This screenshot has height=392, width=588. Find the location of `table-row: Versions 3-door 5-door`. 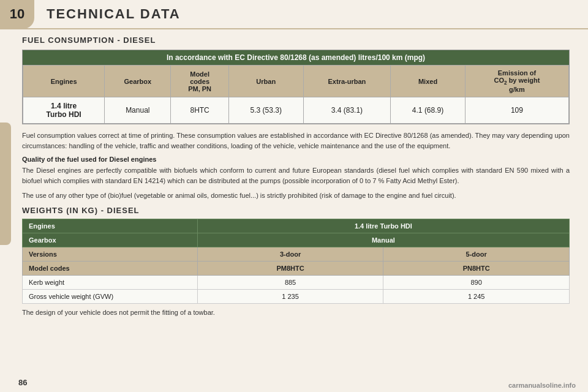

table-row: Versions 3-door 5-door is located at coordinates (296, 254).